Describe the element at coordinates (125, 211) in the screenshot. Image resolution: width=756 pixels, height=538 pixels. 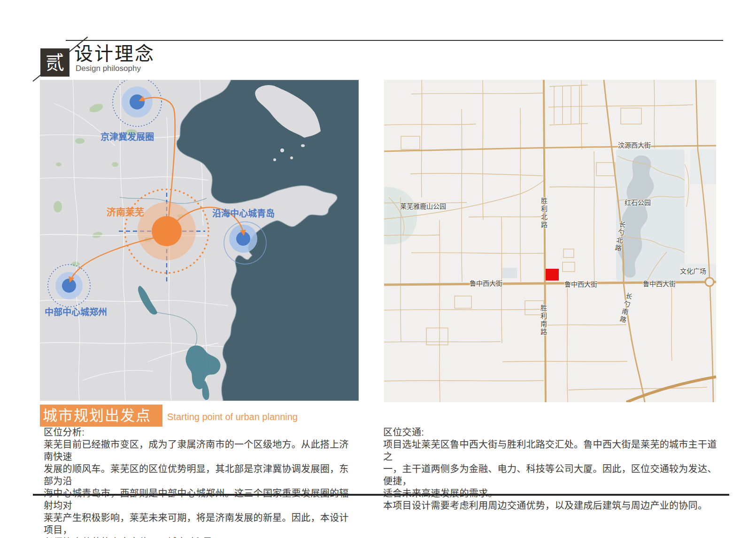
I see `label-jinan-laiwu: 济南莱芜` at that location.